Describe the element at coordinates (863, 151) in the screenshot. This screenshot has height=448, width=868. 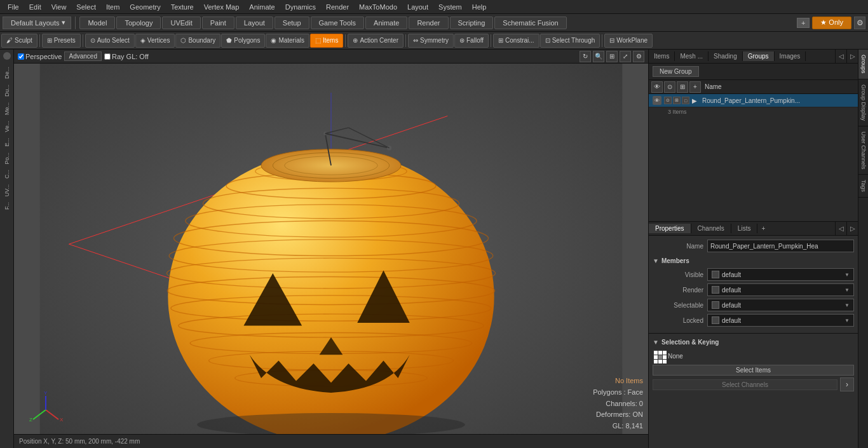
I see `right-vtab-user-channels: User Channels` at that location.